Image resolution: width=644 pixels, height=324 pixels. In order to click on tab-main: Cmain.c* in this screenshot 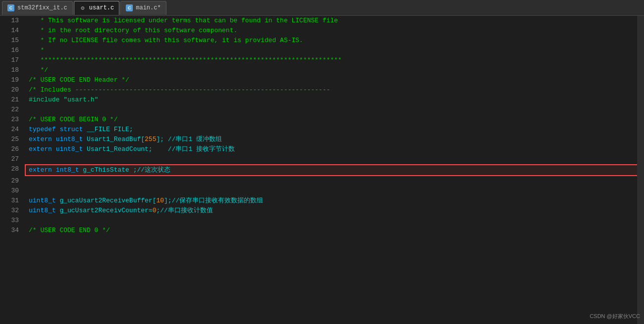, I will do `click(143, 8)`.